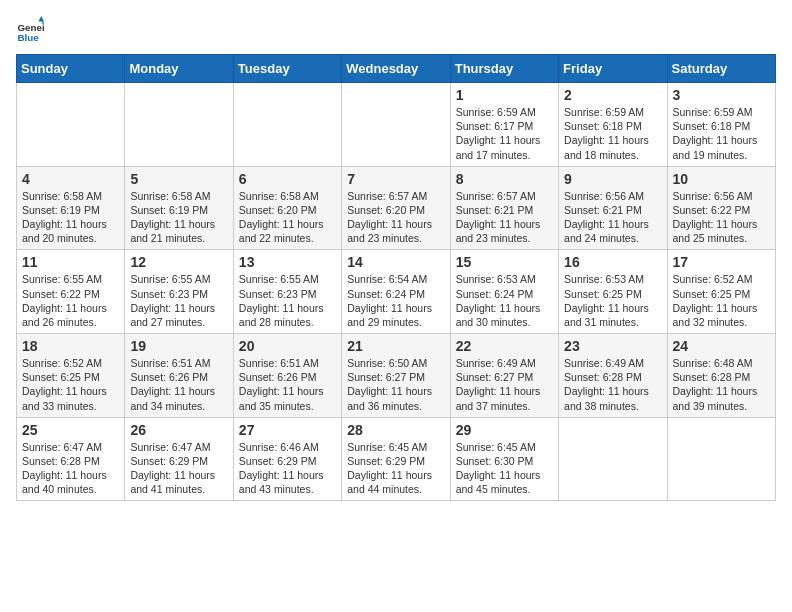 Image resolution: width=792 pixels, height=612 pixels. Describe the element at coordinates (396, 30) in the screenshot. I see `page-header: General Blue` at that location.